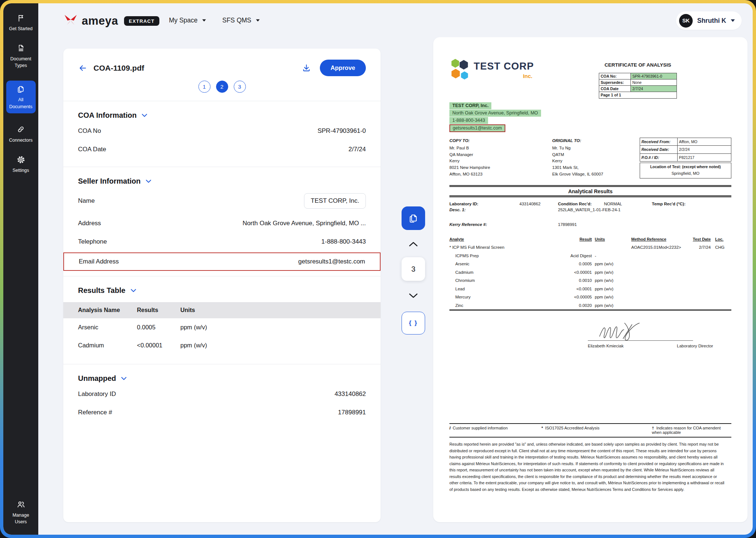  I want to click on page-button-1: 1, so click(205, 87).